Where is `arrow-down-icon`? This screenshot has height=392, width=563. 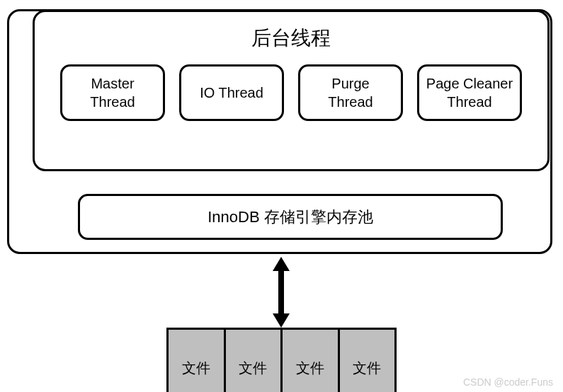
arrow-down-icon is located at coordinates (281, 321).